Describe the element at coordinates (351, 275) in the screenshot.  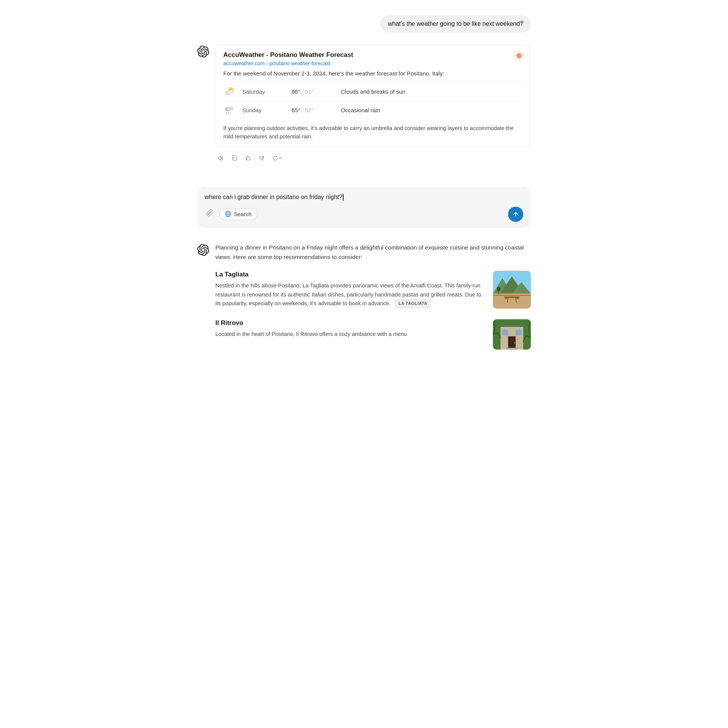
I see `la-tagliata-name: La Tagliata` at that location.